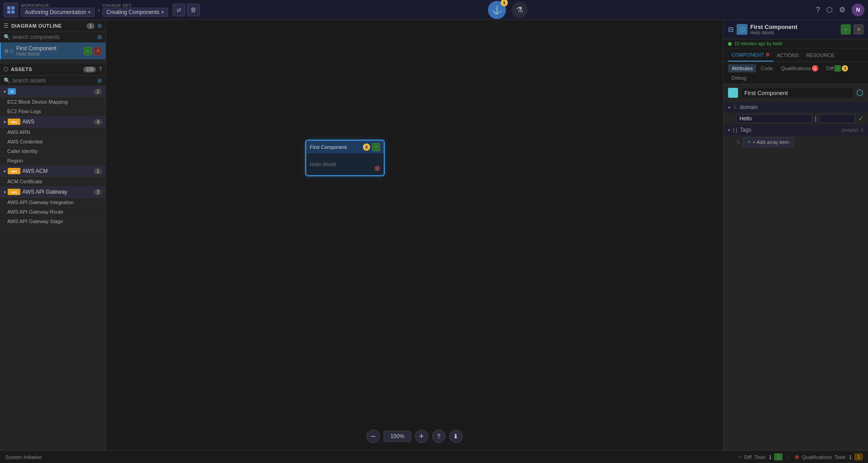 The width and height of the screenshot is (868, 463). What do you see at coordinates (53, 142) in the screenshot?
I see `asset-item-aws-credential: AWS Credential` at bounding box center [53, 142].